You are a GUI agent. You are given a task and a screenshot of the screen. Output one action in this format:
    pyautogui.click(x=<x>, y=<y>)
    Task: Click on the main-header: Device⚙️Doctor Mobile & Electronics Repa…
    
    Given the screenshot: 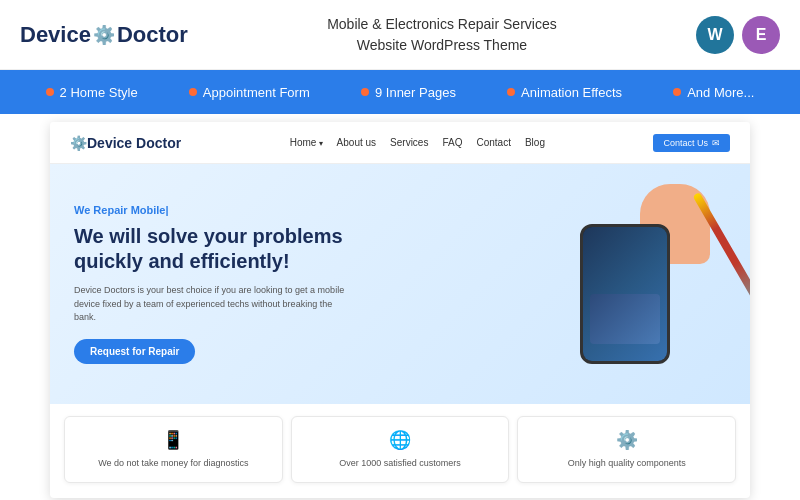 What is the action you would take?
    pyautogui.click(x=400, y=35)
    